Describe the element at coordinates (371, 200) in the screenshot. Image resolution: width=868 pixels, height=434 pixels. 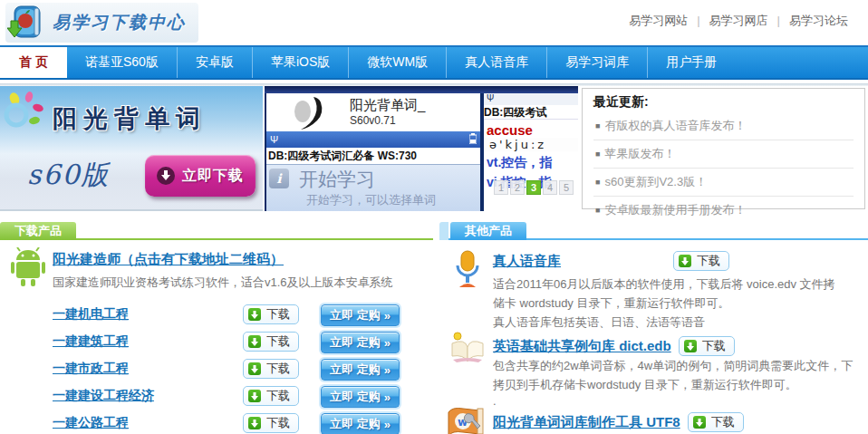
I see `menu-subtext: 开始学习，可以选择单词` at that location.